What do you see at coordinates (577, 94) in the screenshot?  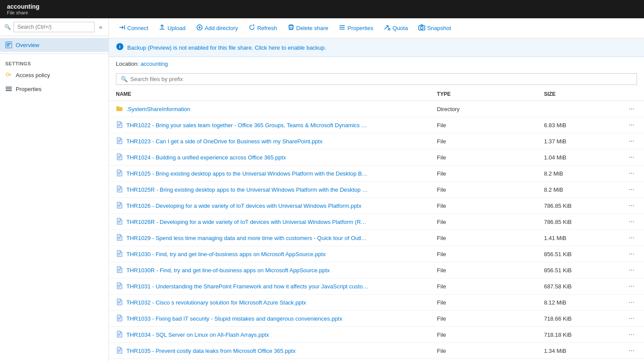 I see `col-header-size: SIZE` at bounding box center [577, 94].